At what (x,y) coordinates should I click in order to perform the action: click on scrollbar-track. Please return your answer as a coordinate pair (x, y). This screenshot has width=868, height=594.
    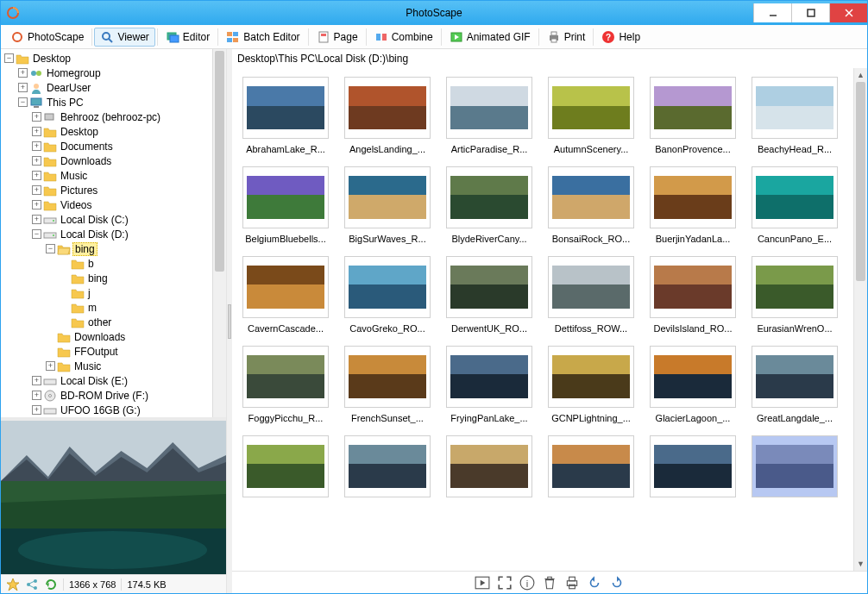
    Looking at the image, I should click on (861, 319).